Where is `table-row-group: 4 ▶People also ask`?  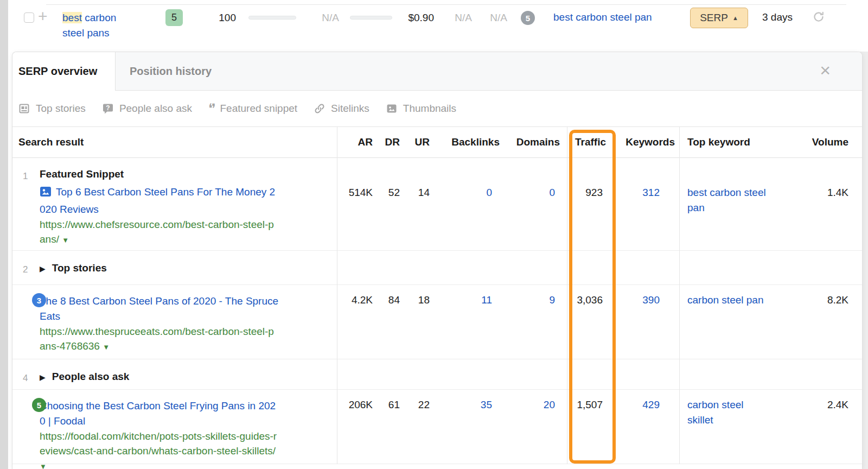
table-row-group: 4 ▶People also ask is located at coordinates (437, 375).